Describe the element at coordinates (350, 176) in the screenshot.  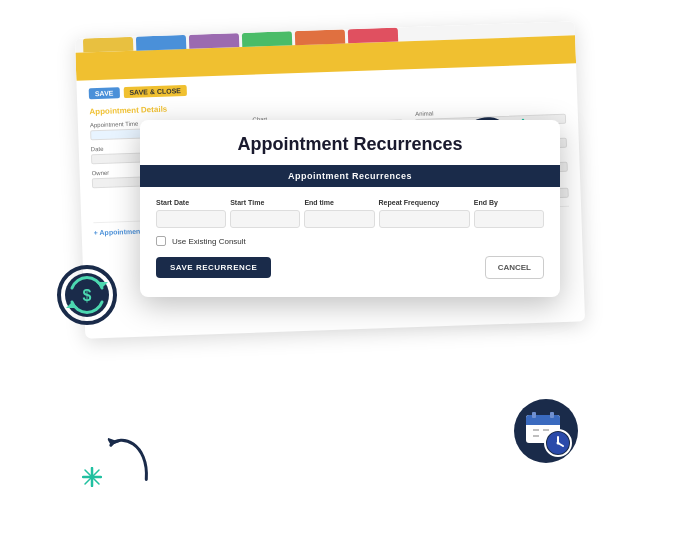
I see `modal-inner-header: Appointment Recurrences` at that location.